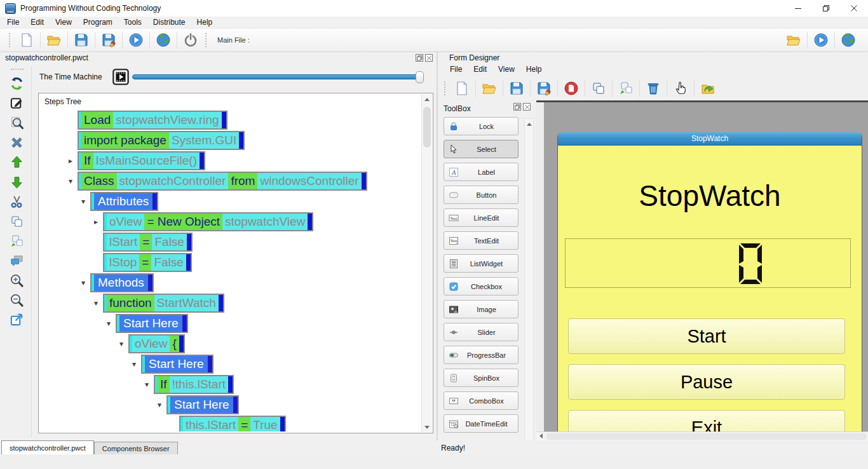  Describe the element at coordinates (17, 281) in the screenshot. I see `zoom-in-button` at that location.